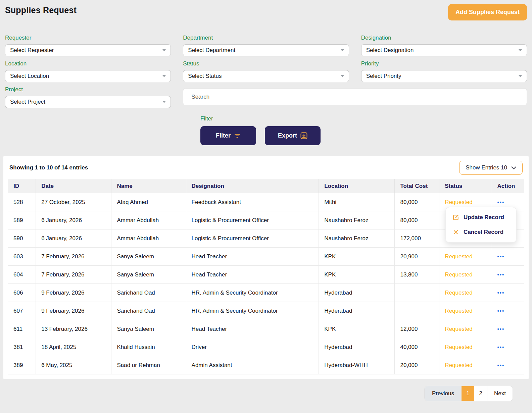 This screenshot has width=532, height=413. I want to click on next-page-button: Next, so click(500, 394).